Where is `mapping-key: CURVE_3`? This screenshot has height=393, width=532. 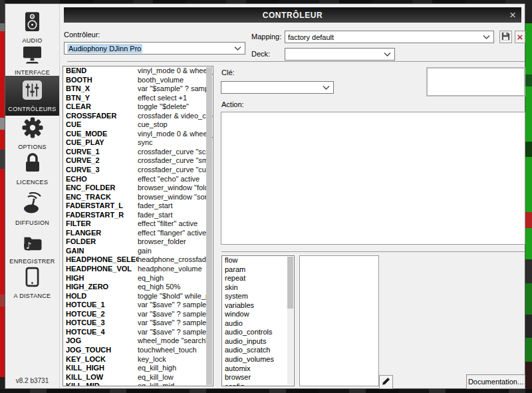
mapping-key: CURVE_3 is located at coordinates (102, 170).